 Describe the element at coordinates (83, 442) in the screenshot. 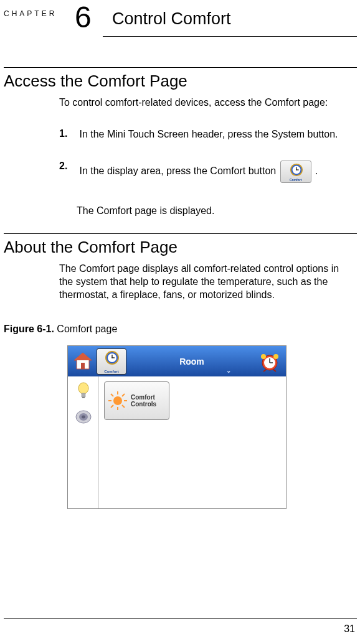

I see `sidebar` at that location.